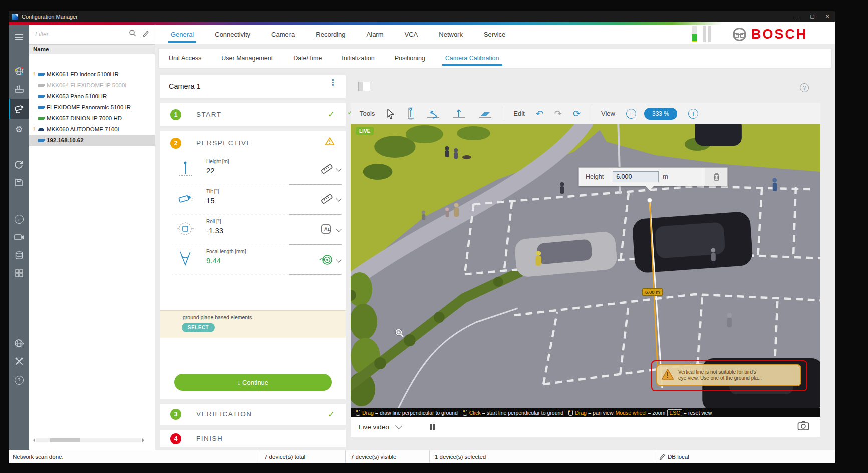 The height and width of the screenshot is (473, 868). Describe the element at coordinates (79, 34) in the screenshot. I see `filter-input` at that location.